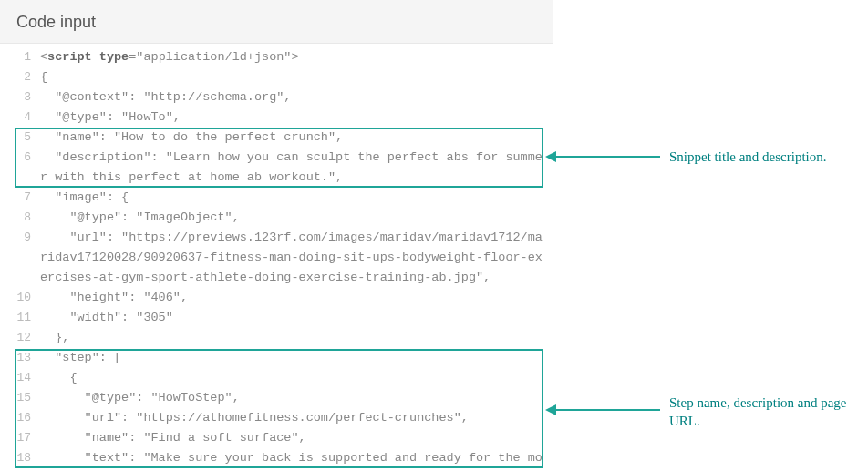 The height and width of the screenshot is (471, 868). Describe the element at coordinates (20, 338) in the screenshot. I see `line-number: 12` at that location.